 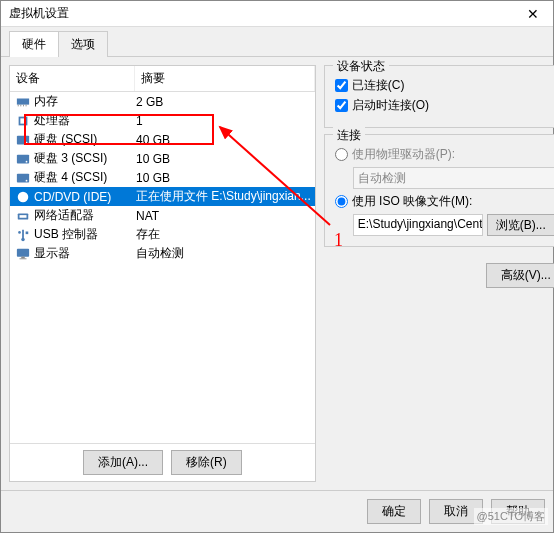 I want to click on device-buttons: 添加(A)... 移除(R), so click(x=162, y=462).